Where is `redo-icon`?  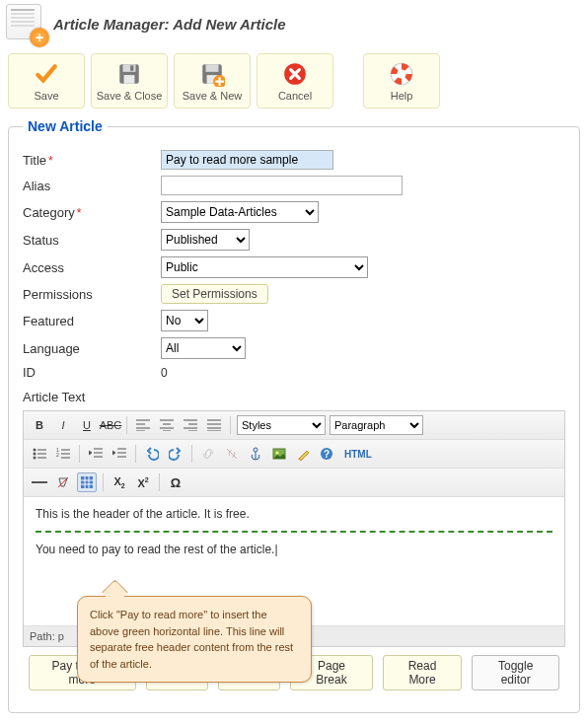 redo-icon is located at coordinates (176, 454).